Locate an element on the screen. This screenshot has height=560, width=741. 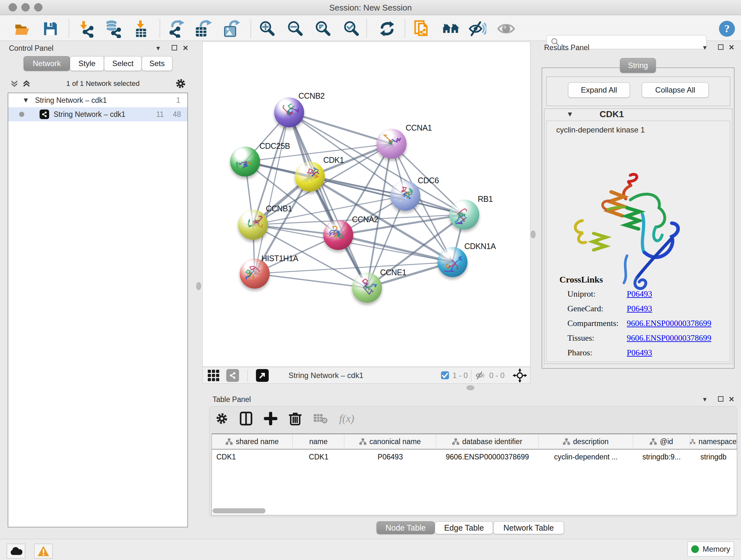
results-panel-menu-icon: ▾ is located at coordinates (705, 48).